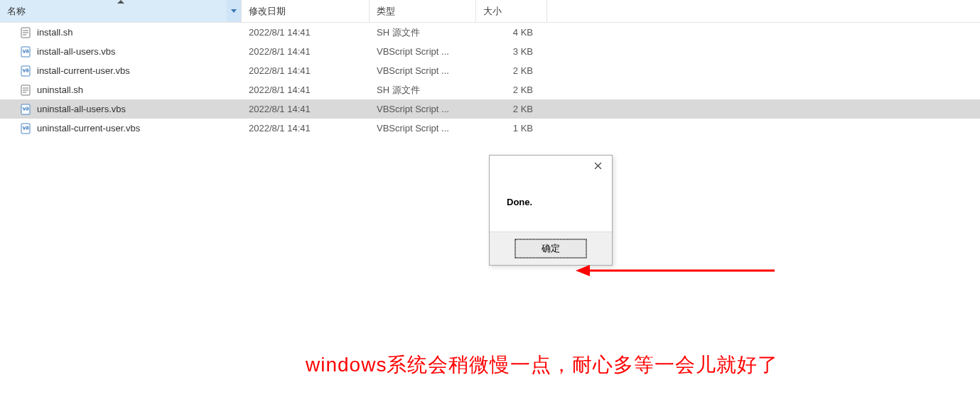  What do you see at coordinates (60, 89) in the screenshot?
I see `file-name: uninstall.sh` at bounding box center [60, 89].